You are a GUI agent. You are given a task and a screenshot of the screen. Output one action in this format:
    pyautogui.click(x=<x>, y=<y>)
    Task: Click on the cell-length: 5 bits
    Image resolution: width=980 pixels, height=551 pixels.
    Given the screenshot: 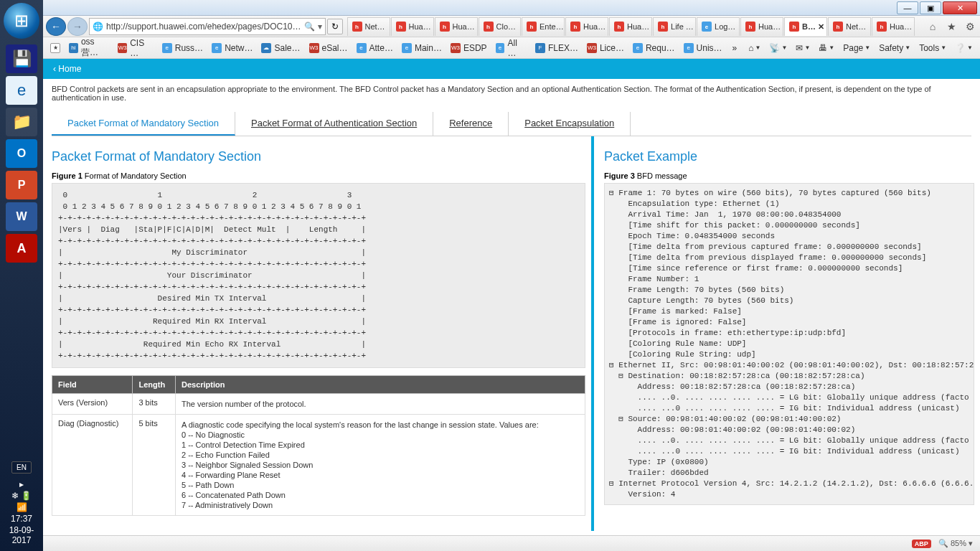 What is the action you would take?
    pyautogui.click(x=154, y=465)
    